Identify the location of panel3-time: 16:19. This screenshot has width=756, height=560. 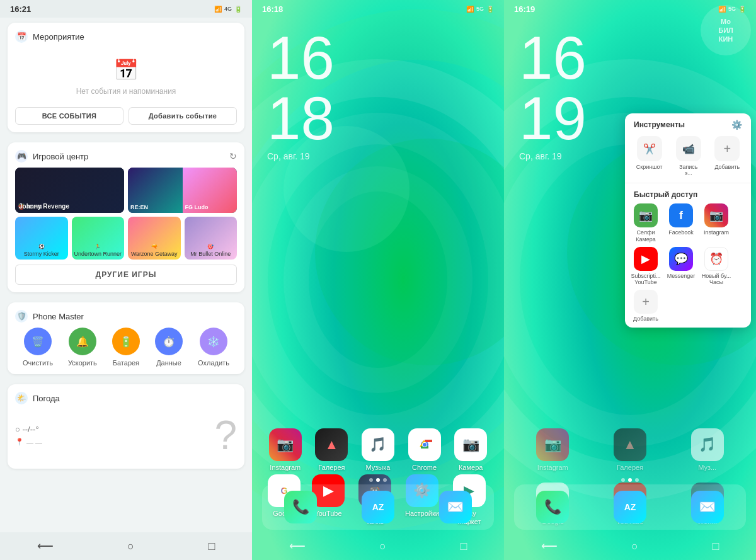
(524, 9).